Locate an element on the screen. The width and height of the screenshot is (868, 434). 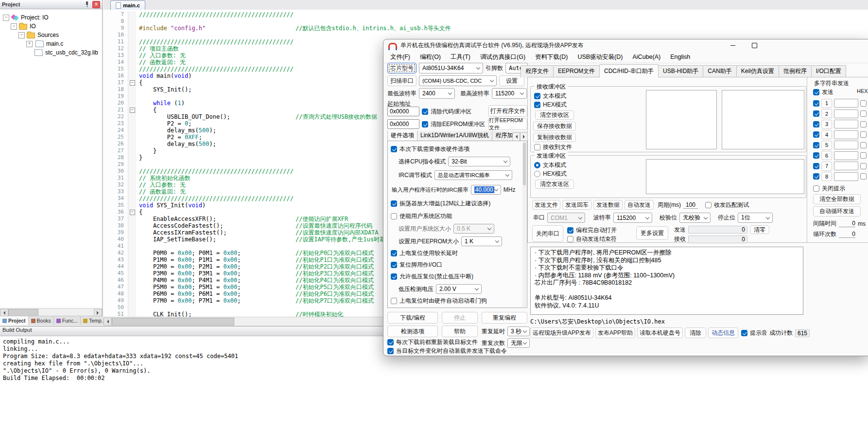
clear-all-data-button: 清空全部数据 is located at coordinates (837, 199).